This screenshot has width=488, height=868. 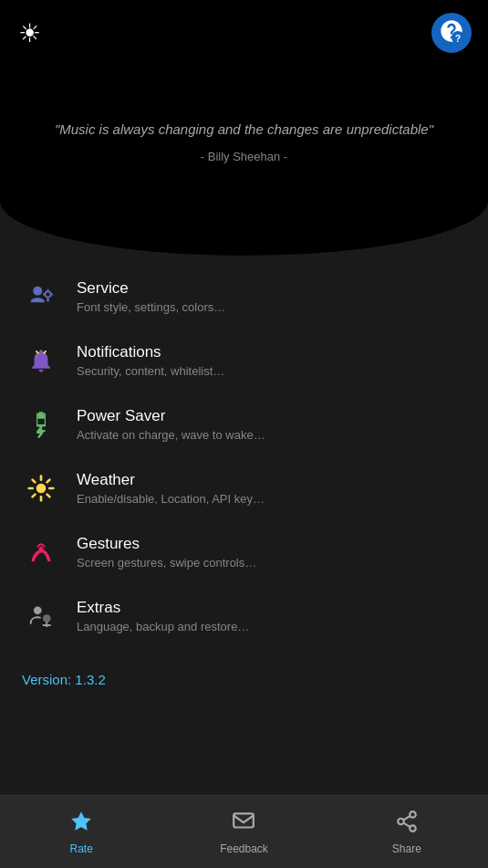 What do you see at coordinates (41, 361) in the screenshot?
I see `notifications-icon` at bounding box center [41, 361].